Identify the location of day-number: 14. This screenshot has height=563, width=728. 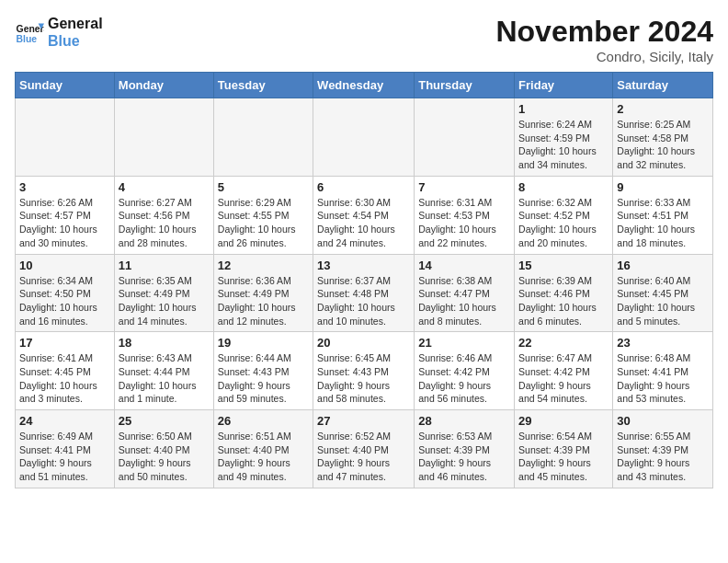
(464, 265).